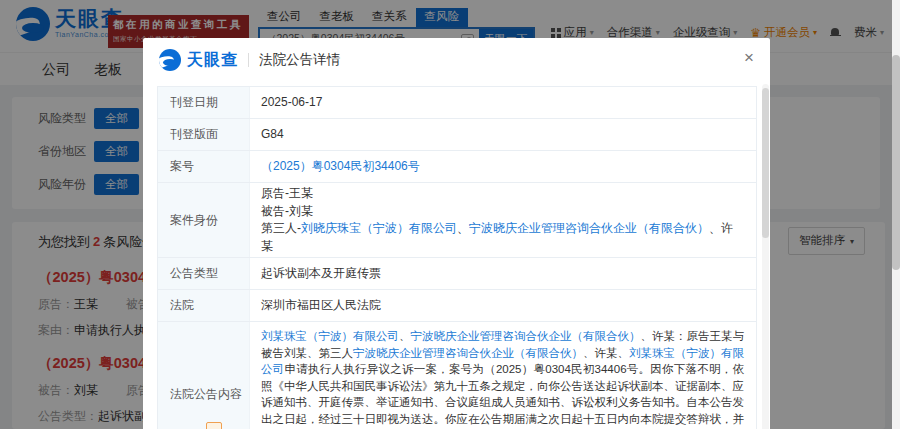 This screenshot has height=429, width=900. Describe the element at coordinates (214, 426) in the screenshot. I see `report-badge-icon` at that location.